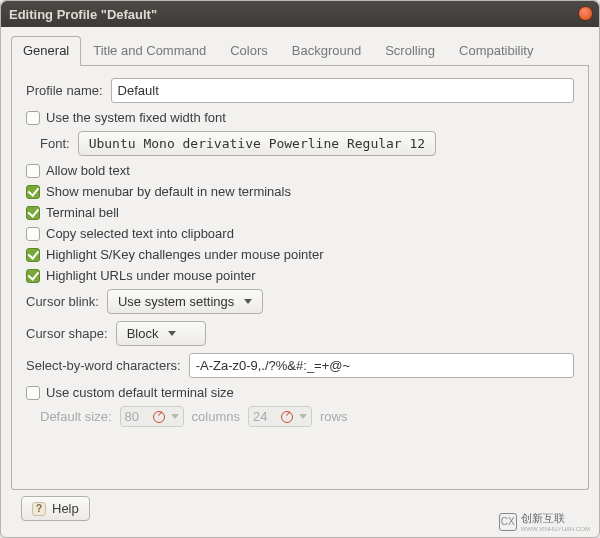 The height and width of the screenshot is (538, 600). What do you see at coordinates (334, 416) in the screenshot?
I see `rows-unit: rows` at bounding box center [334, 416].